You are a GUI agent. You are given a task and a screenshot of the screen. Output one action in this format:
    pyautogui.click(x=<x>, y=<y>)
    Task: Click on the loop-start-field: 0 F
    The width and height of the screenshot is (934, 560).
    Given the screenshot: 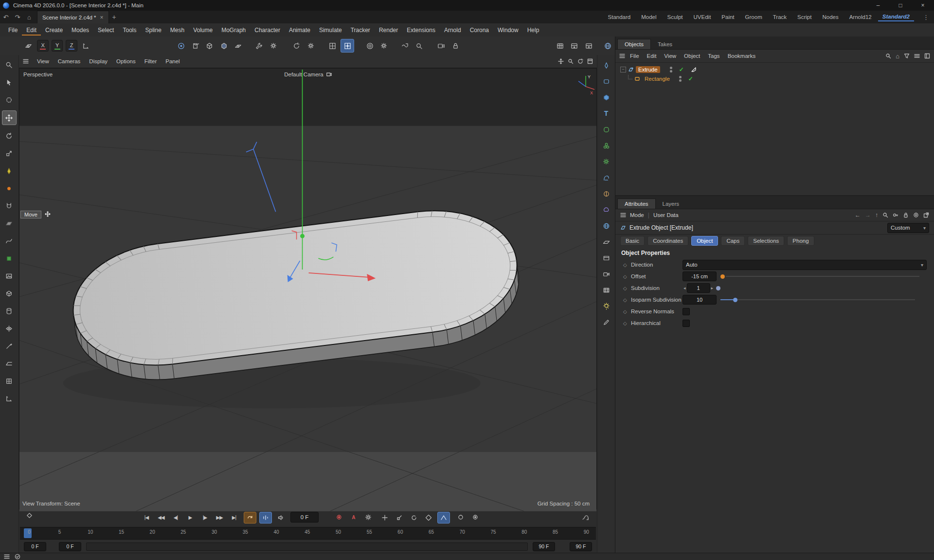 What is the action you would take?
    pyautogui.click(x=35, y=547)
    